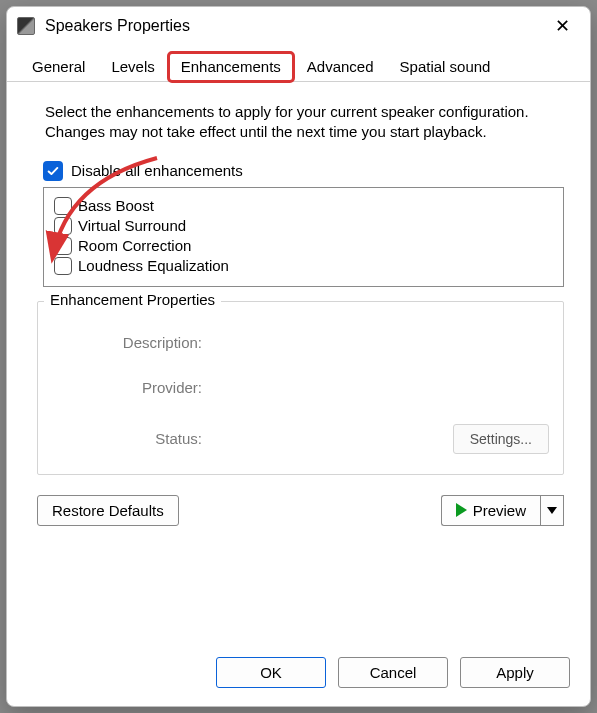  What do you see at coordinates (393, 672) in the screenshot?
I see `cancel-button: Cancel` at bounding box center [393, 672].